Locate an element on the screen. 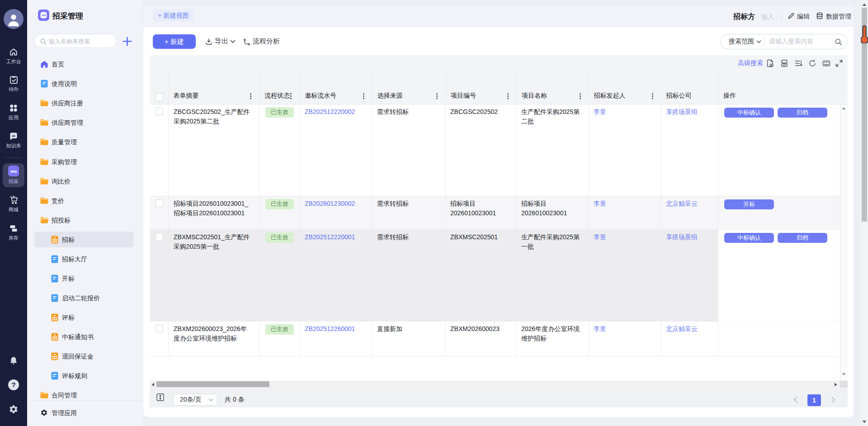 This screenshot has width=868, height=426. svg-text: AI is located at coordinates (14, 136).